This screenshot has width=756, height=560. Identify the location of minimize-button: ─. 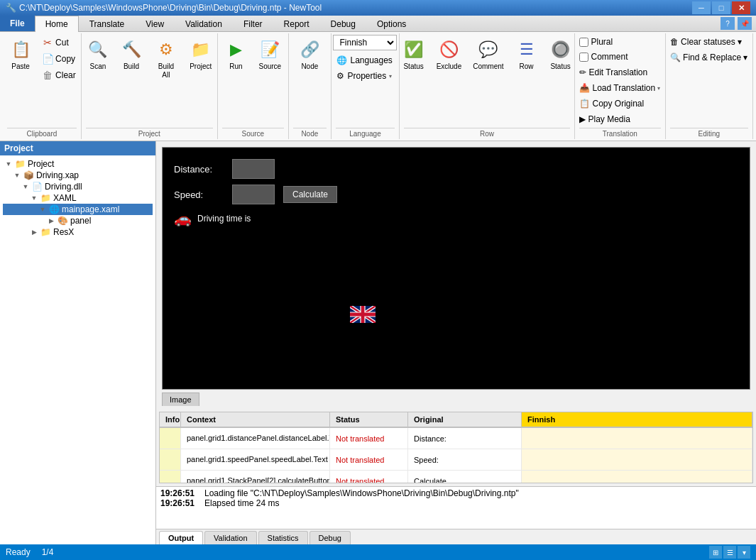
(701, 8).